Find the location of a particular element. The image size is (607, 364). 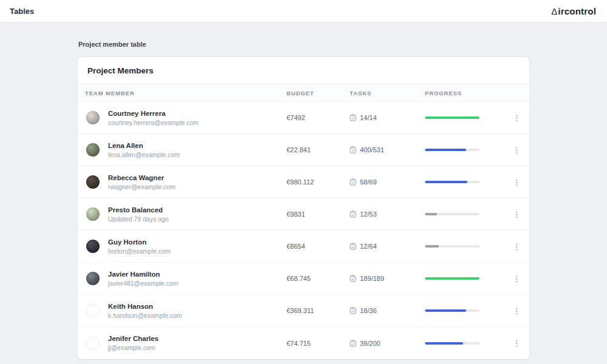

member-cell: Rebecca Wagner rwagner@example.com is located at coordinates (186, 182).